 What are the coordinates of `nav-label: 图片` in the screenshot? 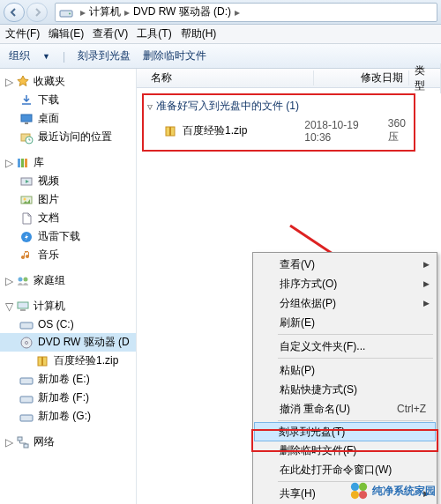 It's located at (49, 199).